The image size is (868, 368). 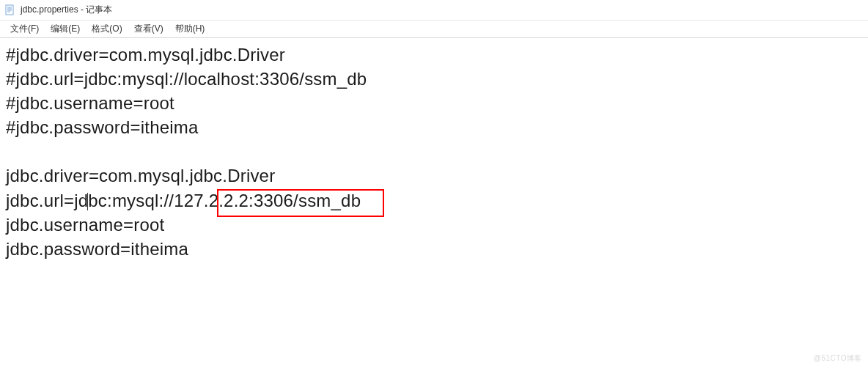 What do you see at coordinates (149, 29) in the screenshot?
I see `menu-view: 查看(V)` at bounding box center [149, 29].